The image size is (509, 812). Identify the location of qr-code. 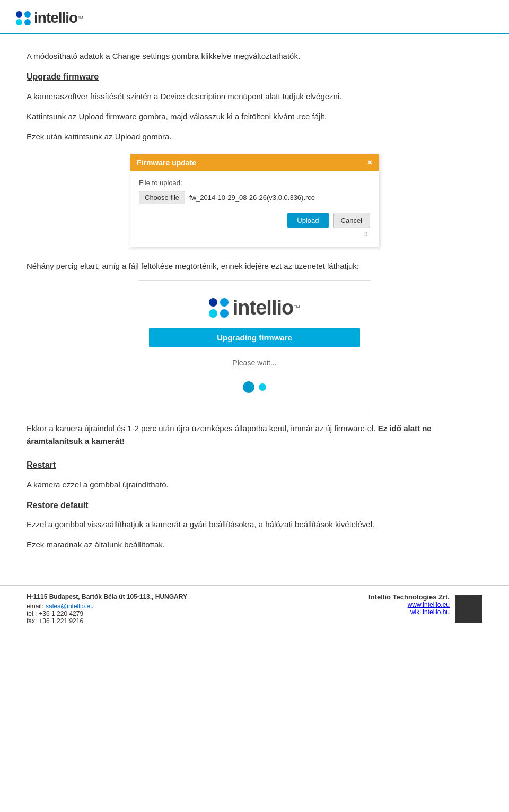
(469, 609).